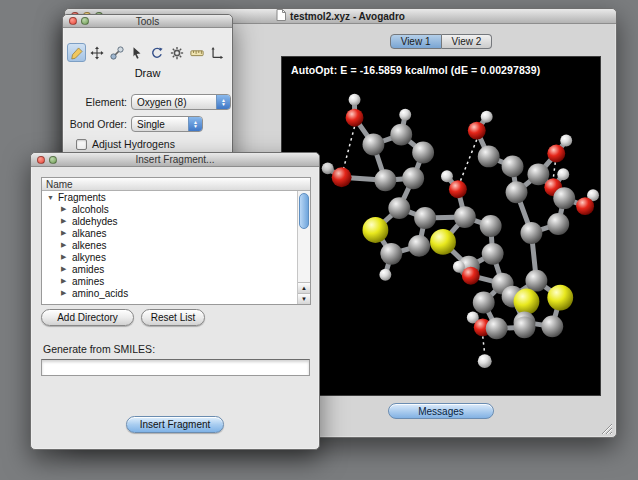 The width and height of the screenshot is (638, 480). What do you see at coordinates (95, 222) in the screenshot?
I see `tree-item-label: aldehydes` at bounding box center [95, 222].